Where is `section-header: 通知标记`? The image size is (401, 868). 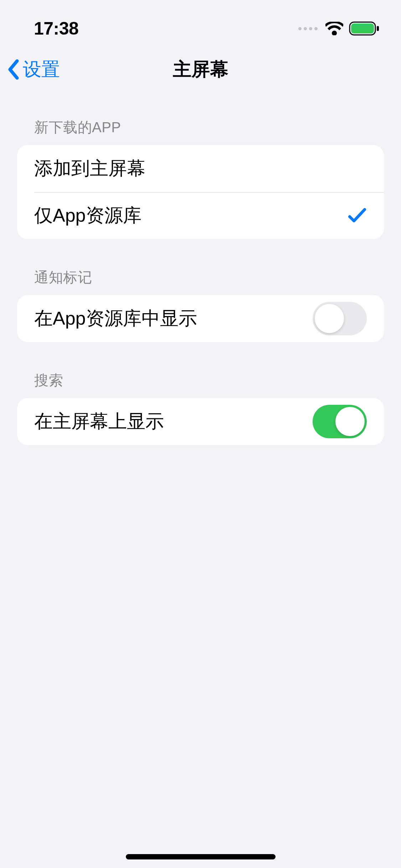
section-header: 通知标记 is located at coordinates (200, 281).